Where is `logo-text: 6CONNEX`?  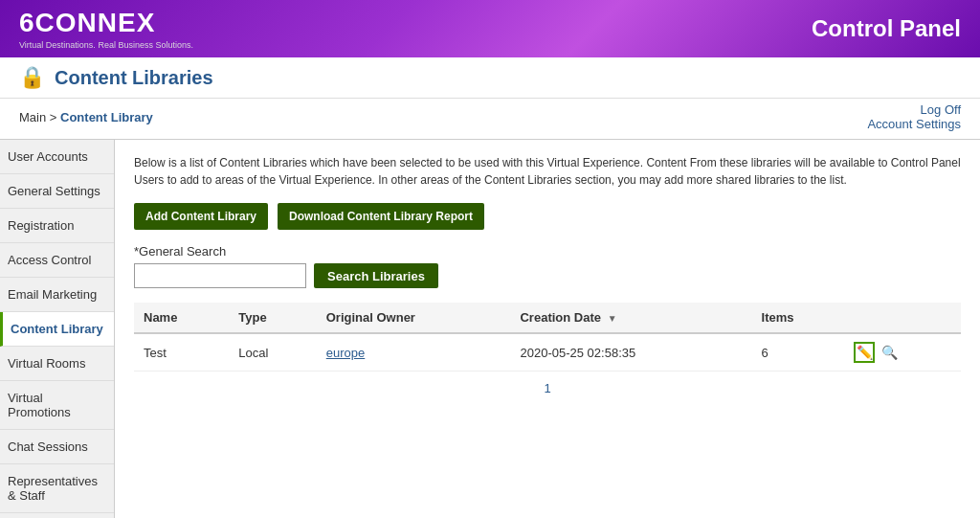
logo-text: 6CONNEX is located at coordinates (106, 23).